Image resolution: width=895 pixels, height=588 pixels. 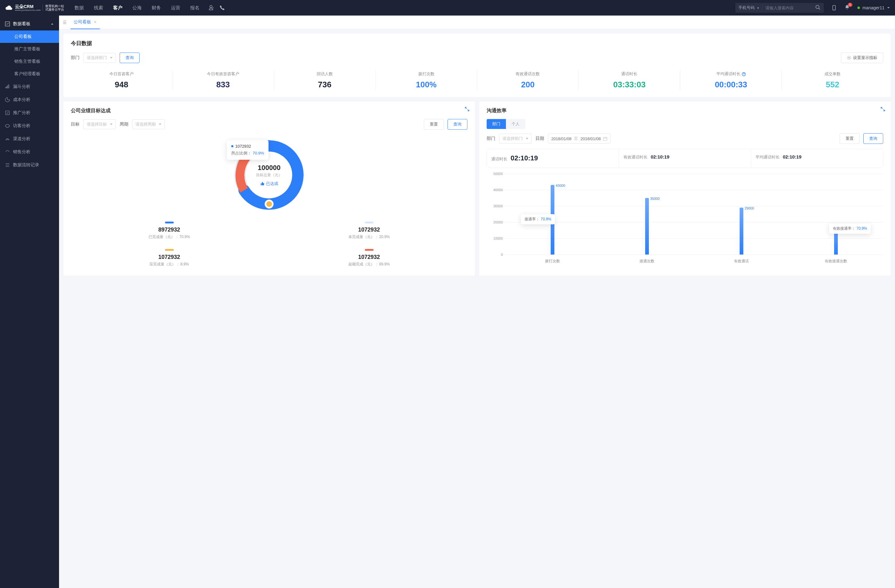 I want to click on sidebar-item-6: 数据流转记录, so click(x=29, y=165).